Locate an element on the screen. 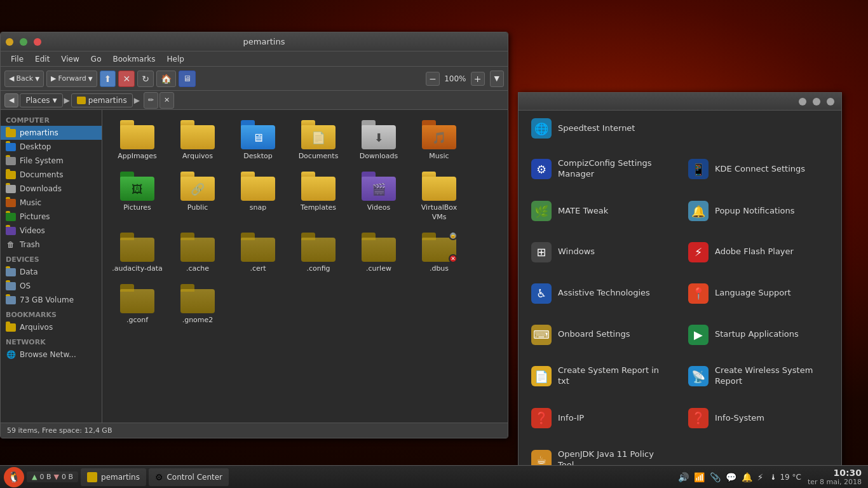 Image resolution: width=868 pixels, height=488 pixels. cc-label-onboard: Onboard Settings is located at coordinates (593, 334).